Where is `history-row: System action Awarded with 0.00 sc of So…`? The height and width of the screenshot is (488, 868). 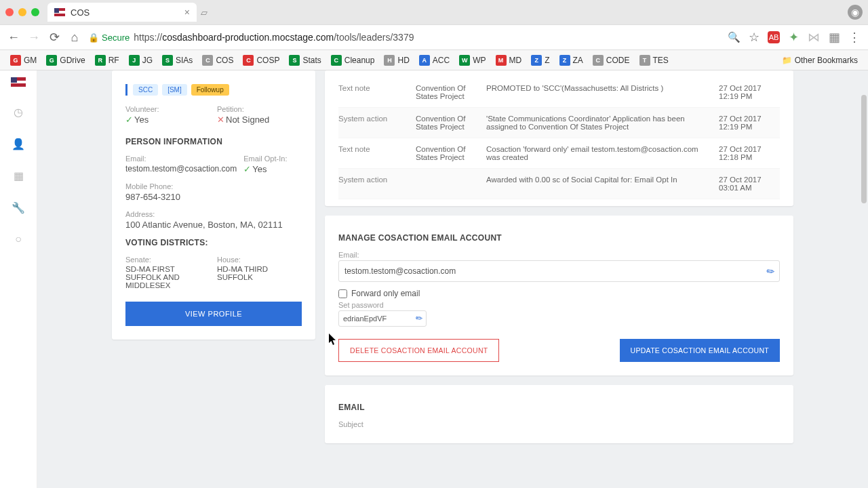 history-row: System action Awarded with 0.00 sc of So… is located at coordinates (559, 184).